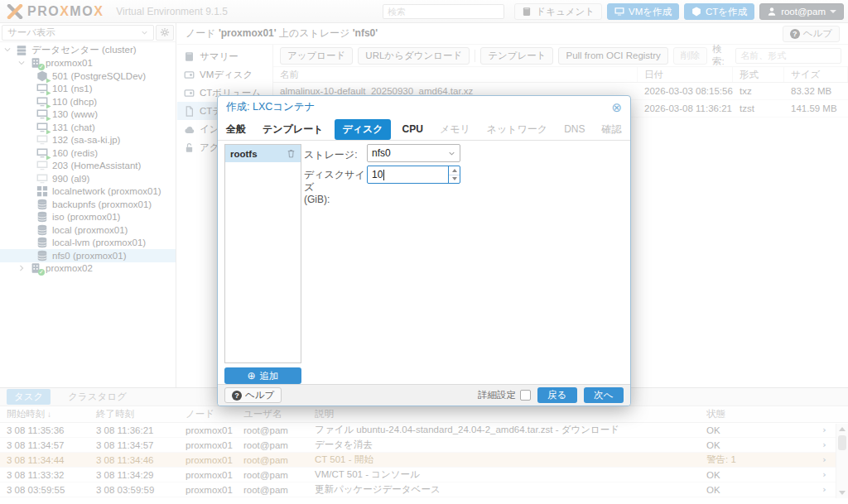  Describe the element at coordinates (452, 154) in the screenshot. I see `chevron-down-icon` at that location.